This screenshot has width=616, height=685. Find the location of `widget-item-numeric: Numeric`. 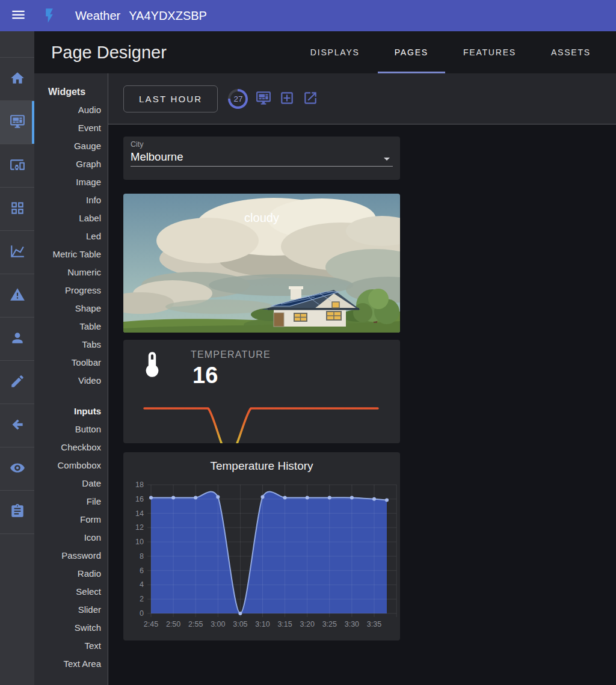

widget-item-numeric: Numeric is located at coordinates (71, 272).